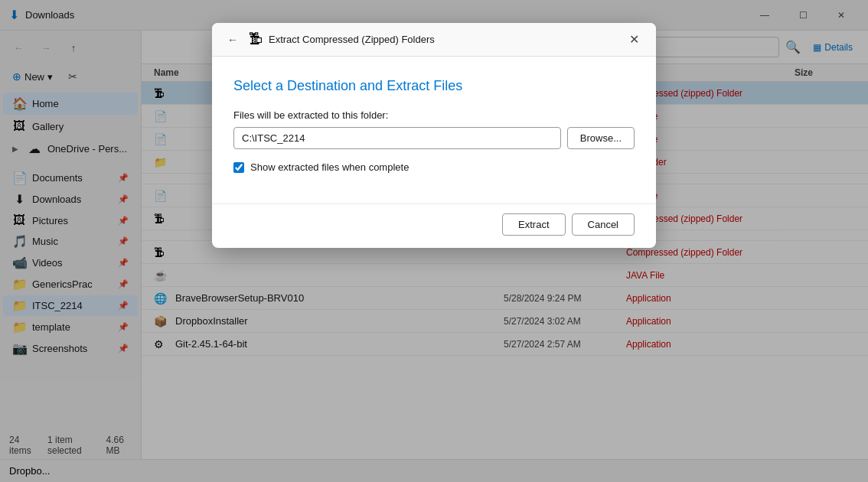 This screenshot has height=482, width=868. I want to click on modal-close-button: ✕, so click(634, 40).